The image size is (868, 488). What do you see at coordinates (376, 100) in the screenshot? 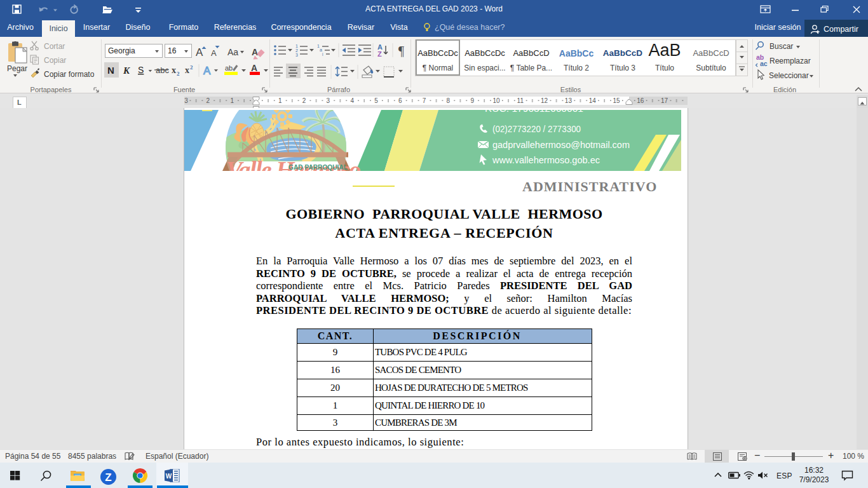
I see `svg-text: 5` at bounding box center [376, 100].